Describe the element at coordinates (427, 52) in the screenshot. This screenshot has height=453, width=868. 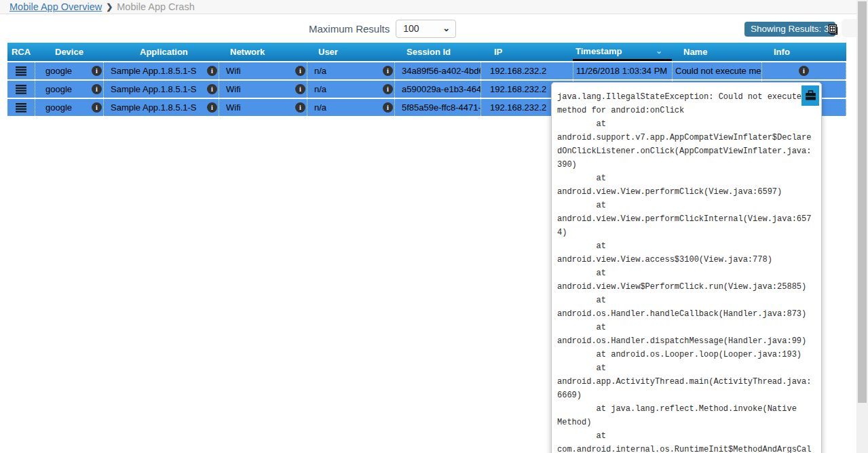
I see `table-header-row: RCA Device Application Network User Sess…` at that location.